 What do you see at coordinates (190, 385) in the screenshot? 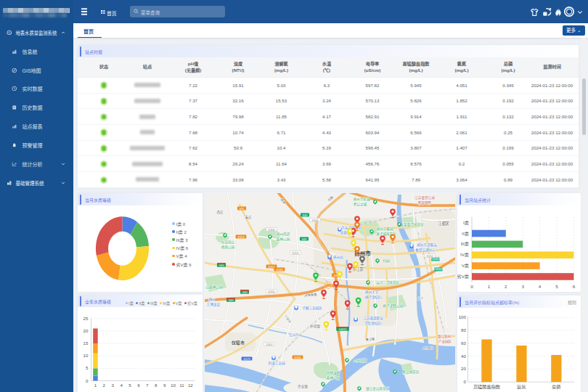
I see `svg-text: 12` at bounding box center [190, 385].